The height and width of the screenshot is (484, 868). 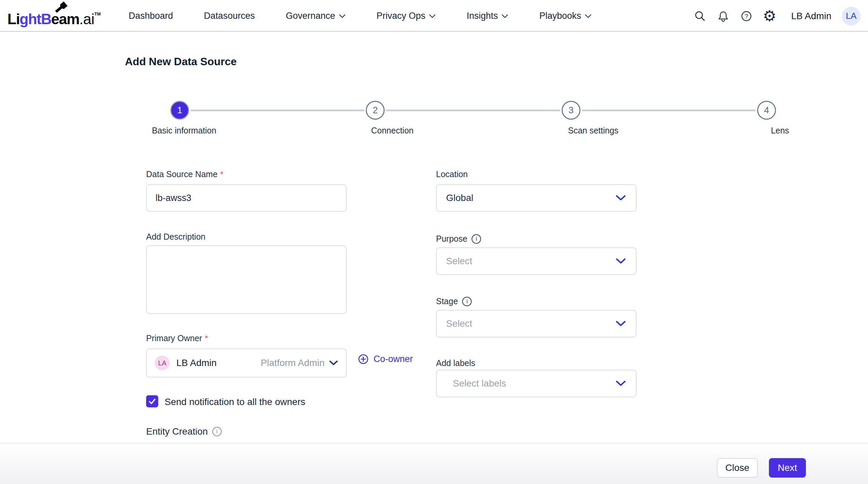 I want to click on nav-item-datasources: Datasources, so click(x=229, y=16).